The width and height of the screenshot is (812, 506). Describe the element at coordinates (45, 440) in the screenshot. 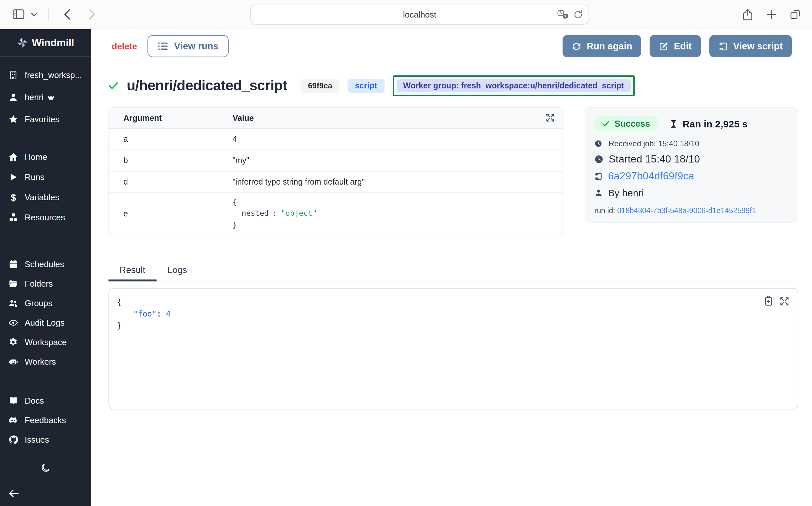

I see `sidebar-item-issues: Issues` at that location.